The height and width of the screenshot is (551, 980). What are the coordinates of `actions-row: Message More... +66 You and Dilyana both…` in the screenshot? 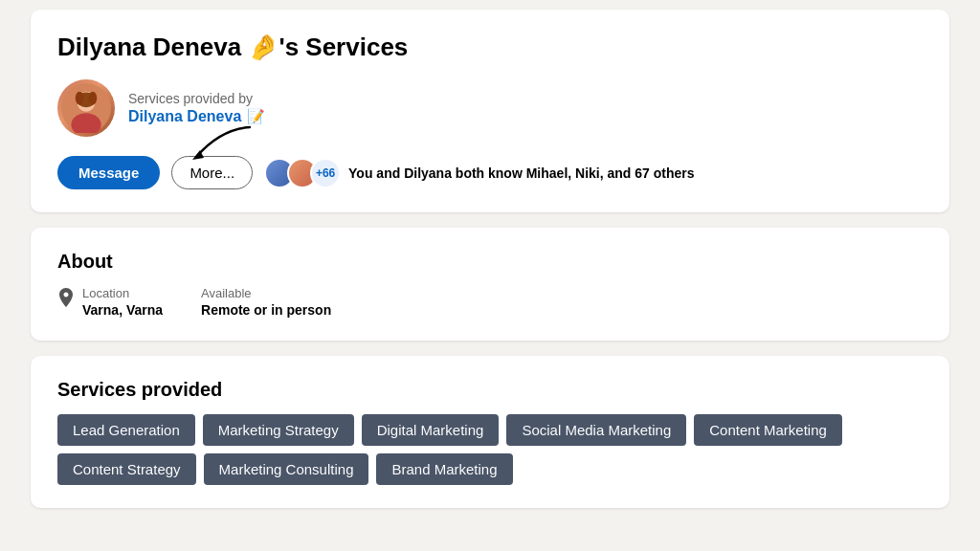 It's located at (490, 172).